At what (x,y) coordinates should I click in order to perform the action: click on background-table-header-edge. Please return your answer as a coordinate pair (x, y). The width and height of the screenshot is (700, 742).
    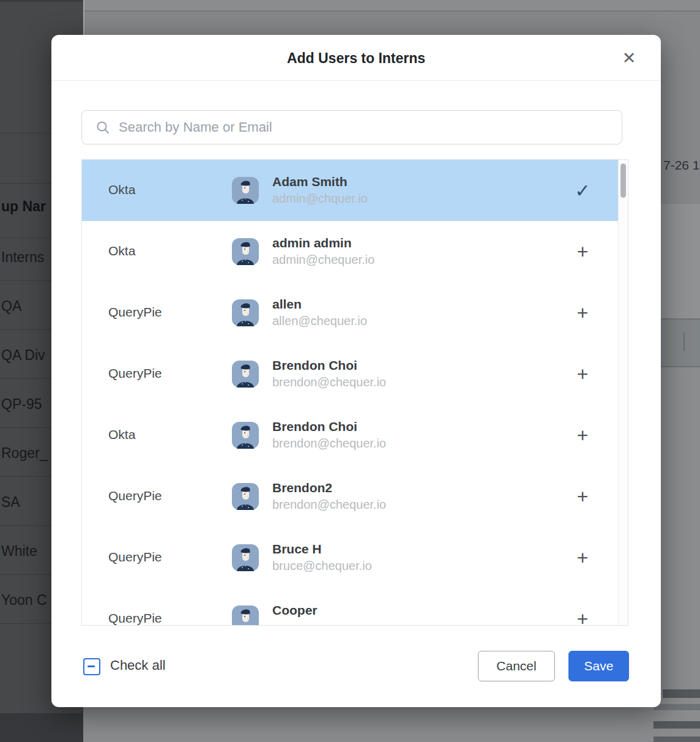
    Looking at the image, I should click on (42, 1).